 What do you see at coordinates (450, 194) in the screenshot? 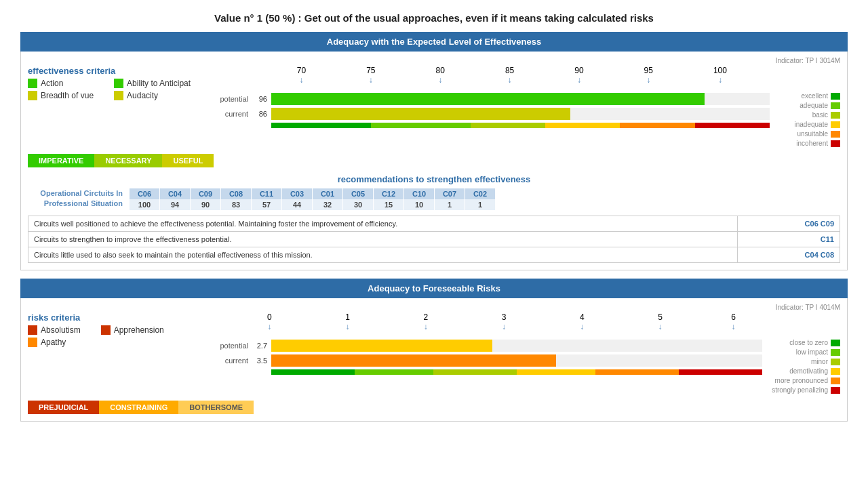
I see `circuit-header-c07: C07` at bounding box center [450, 194].